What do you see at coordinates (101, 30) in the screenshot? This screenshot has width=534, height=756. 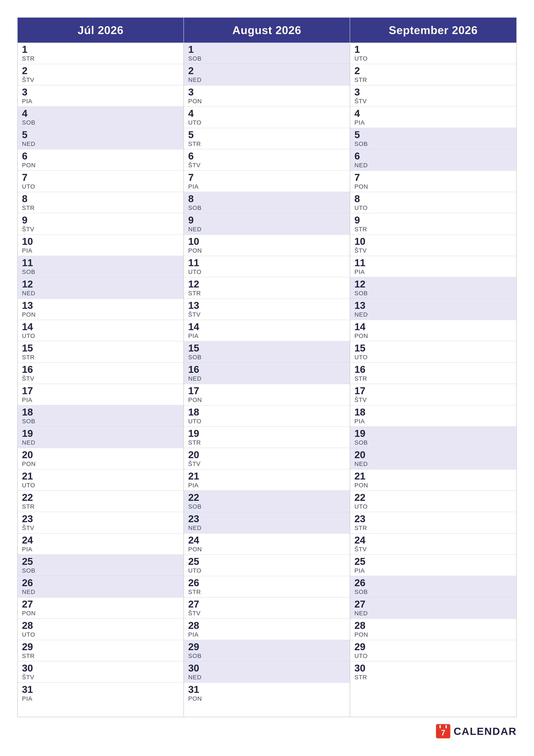 I see `month-header-0: Júl 2026` at bounding box center [101, 30].